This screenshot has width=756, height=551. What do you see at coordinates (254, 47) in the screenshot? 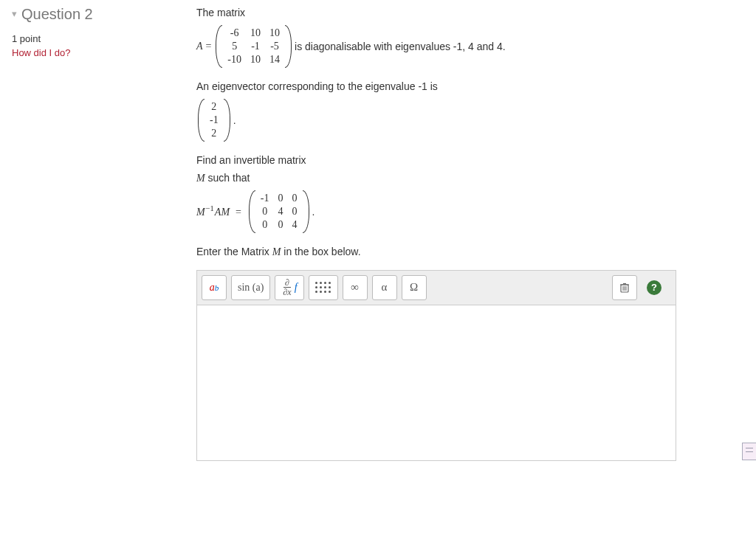
I see `matrix-a: -61010 5-1-5 -101014` at bounding box center [254, 47].